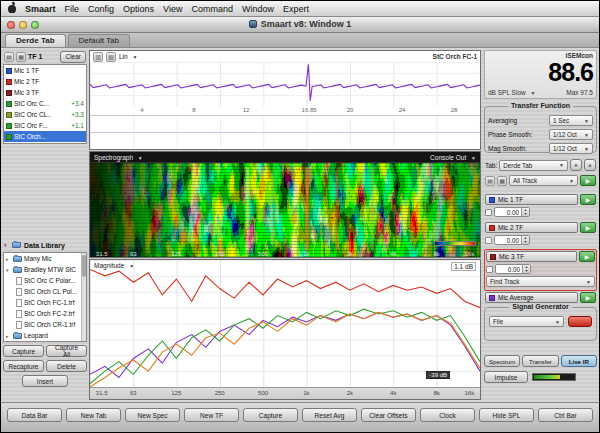  I want to click on mag-smooth-select: 1/12 Oct▼, so click(571, 148).